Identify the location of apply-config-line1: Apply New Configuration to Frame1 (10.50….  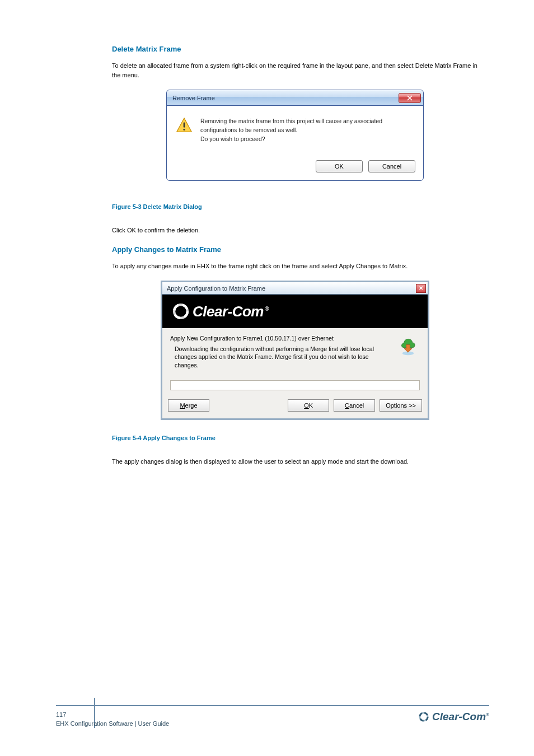
(295, 338).